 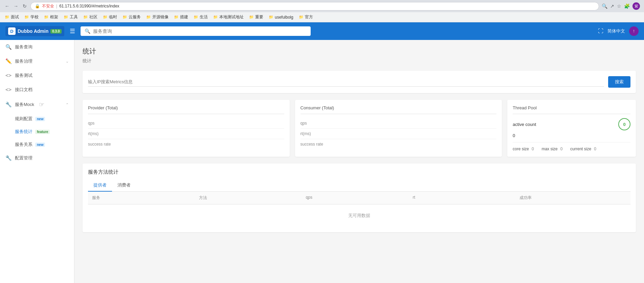 What do you see at coordinates (71, 17) in the screenshot?
I see `bookmark-item-4: 📁 工具` at bounding box center [71, 17].